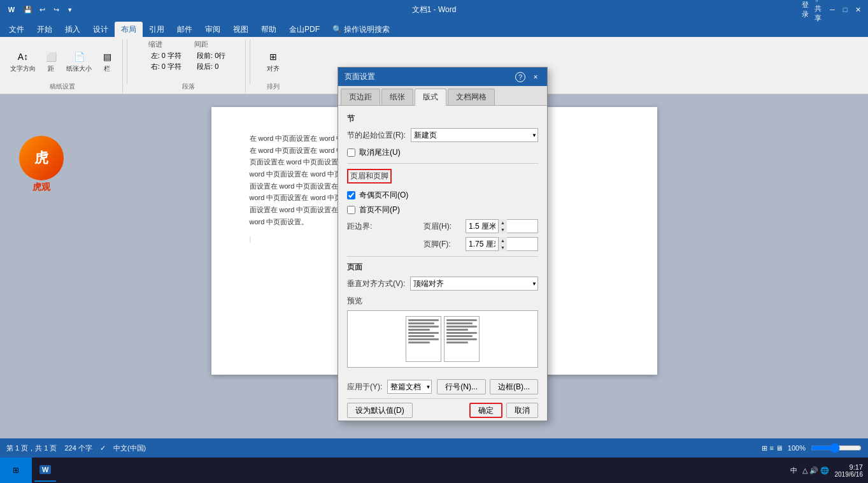 Image resolution: width=868 pixels, height=483 pixels. Describe the element at coordinates (352, 195) in the screenshot. I see `odd-even-checkbox` at that location.